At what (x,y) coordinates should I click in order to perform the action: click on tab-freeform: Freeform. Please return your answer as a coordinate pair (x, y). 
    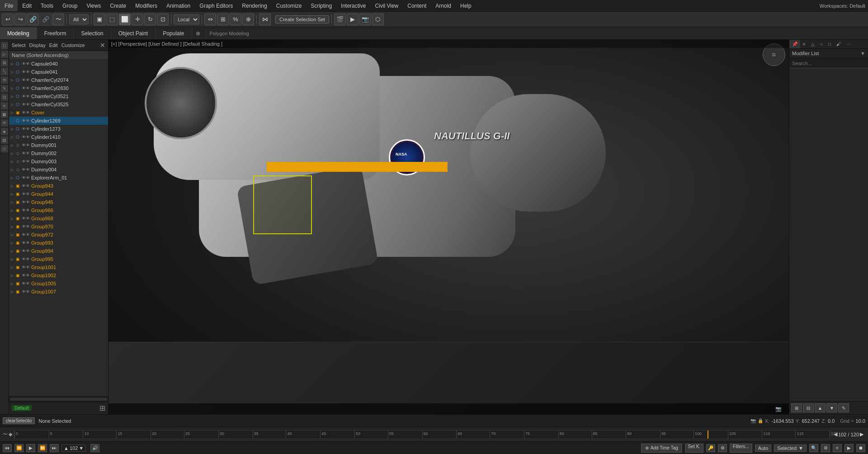
    Looking at the image, I should click on (56, 33).